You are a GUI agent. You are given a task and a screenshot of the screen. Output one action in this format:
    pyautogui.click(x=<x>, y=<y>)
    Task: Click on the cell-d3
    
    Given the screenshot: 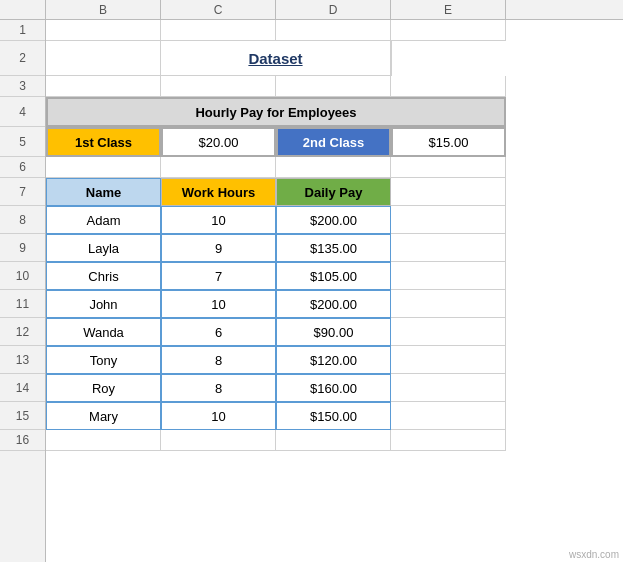 What is the action you would take?
    pyautogui.click(x=334, y=86)
    